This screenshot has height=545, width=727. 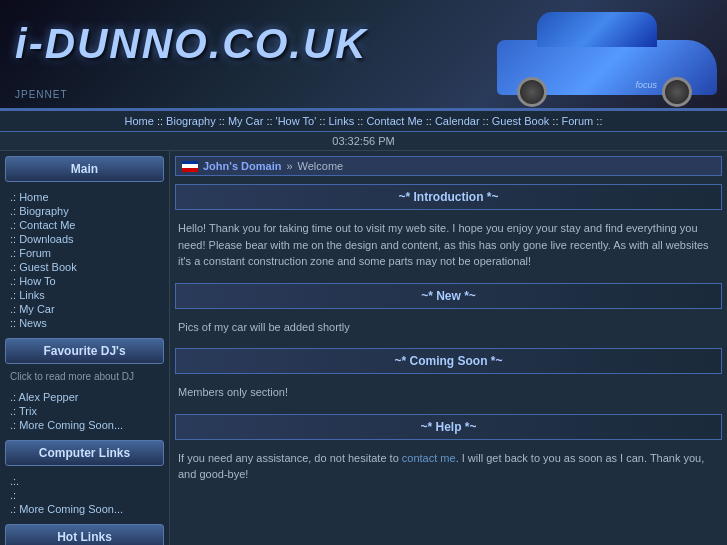 What do you see at coordinates (448, 296) in the screenshot?
I see `new-header: ~* New *~` at bounding box center [448, 296].